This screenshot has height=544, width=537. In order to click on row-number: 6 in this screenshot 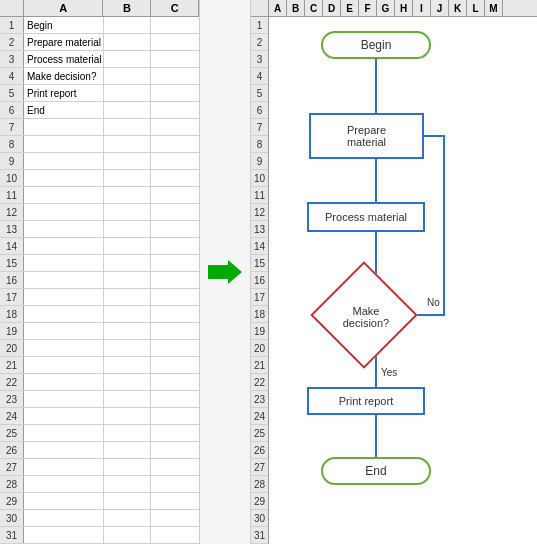, I will do `click(12, 110)`.